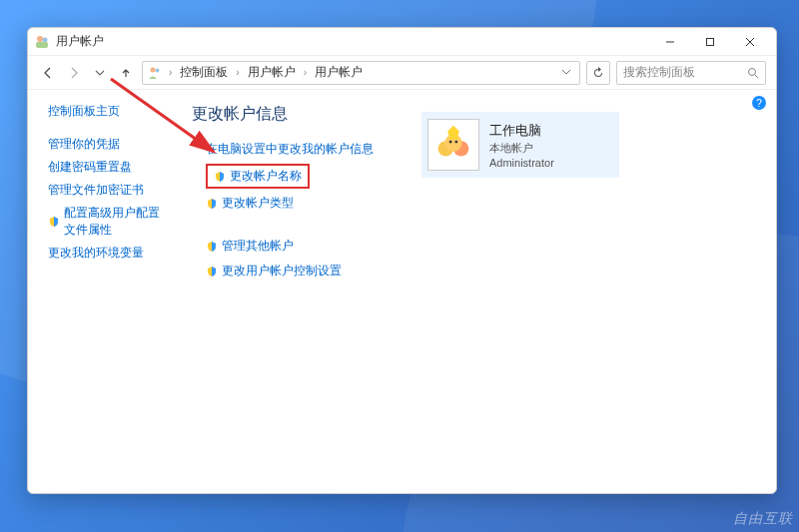  Describe the element at coordinates (750, 42) in the screenshot. I see `close-button` at that location.